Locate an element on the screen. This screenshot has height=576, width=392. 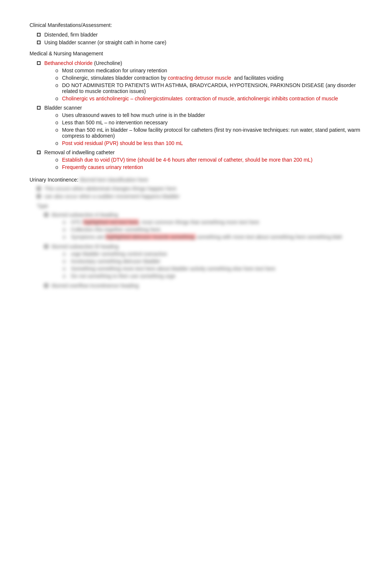
clinical-manifestations-section: Clinical Manifestations/Assessment: Dist… is located at coordinates (196, 34).